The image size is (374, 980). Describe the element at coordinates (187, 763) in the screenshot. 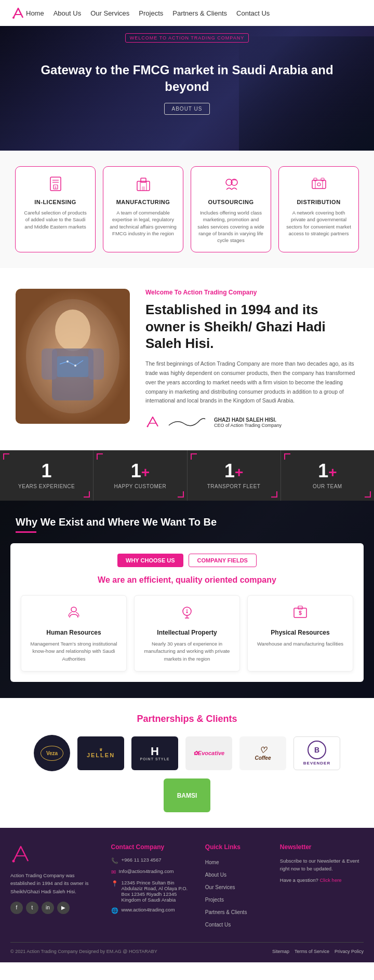

I see `partners-section: Partnerships & Clients Veza ♛ JELLEN H P…` at that location.